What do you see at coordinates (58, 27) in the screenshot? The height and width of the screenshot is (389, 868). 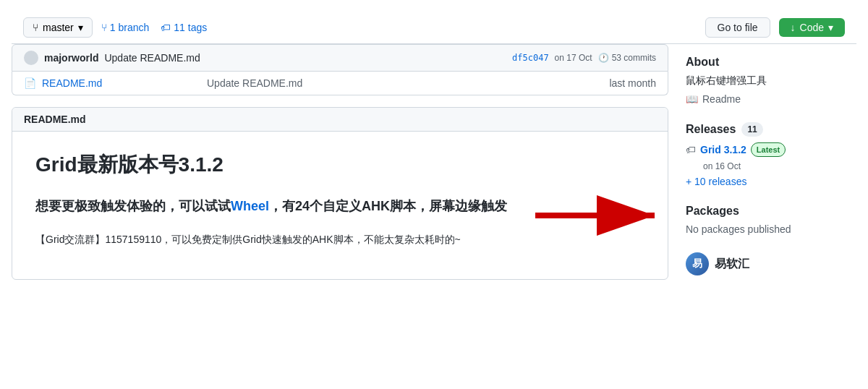 I see `branch-selector: ⑂ master ▾` at bounding box center [58, 27].